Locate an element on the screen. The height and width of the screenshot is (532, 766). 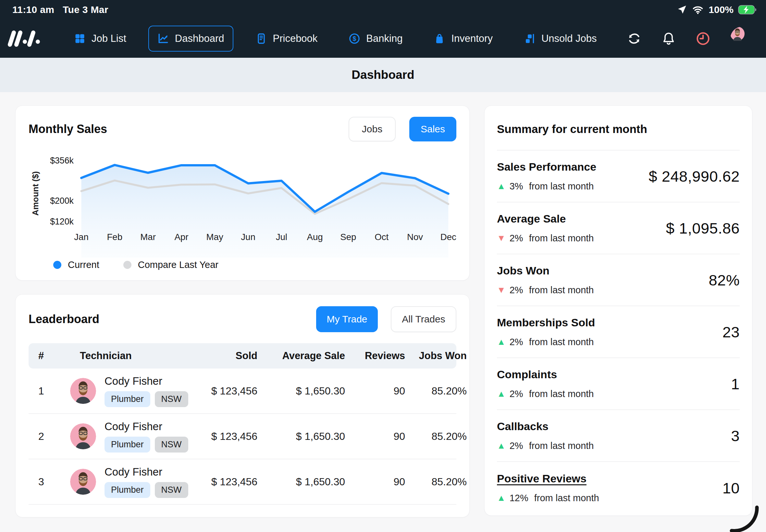
summary-metric-row: Memberships Sold 2% from last month 23 is located at coordinates (618, 332).